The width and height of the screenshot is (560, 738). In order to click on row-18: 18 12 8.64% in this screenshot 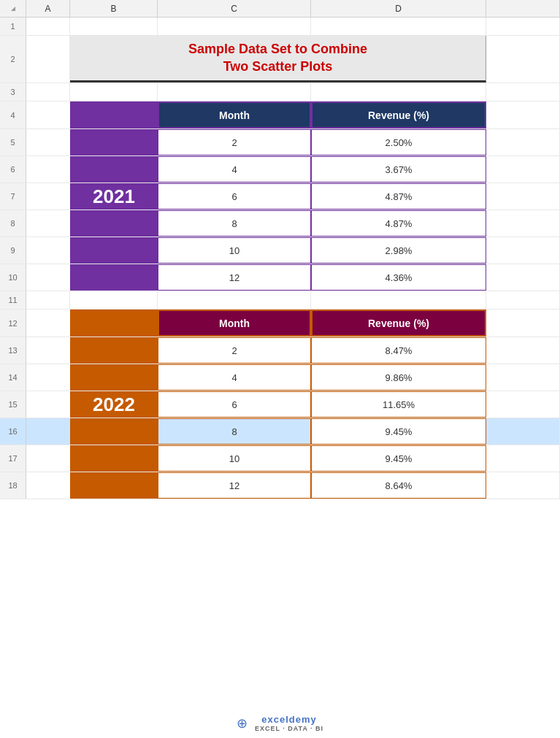, I will do `click(280, 486)`.